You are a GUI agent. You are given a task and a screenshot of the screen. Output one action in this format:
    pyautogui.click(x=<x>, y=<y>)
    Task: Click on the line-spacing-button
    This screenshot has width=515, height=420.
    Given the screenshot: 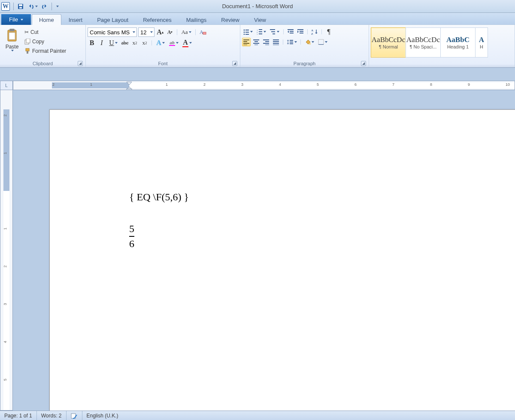 What is the action you would take?
    pyautogui.click(x=292, y=42)
    